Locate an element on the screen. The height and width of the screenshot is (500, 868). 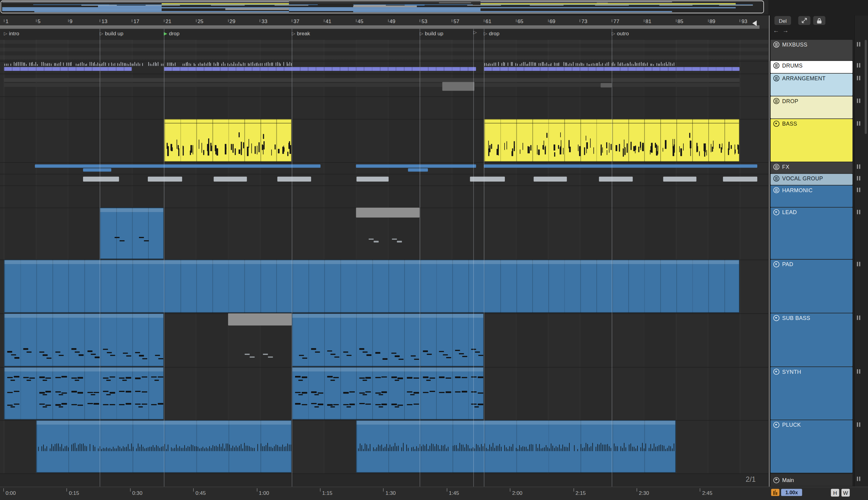
track-header-bass: BASS is located at coordinates (812, 140).